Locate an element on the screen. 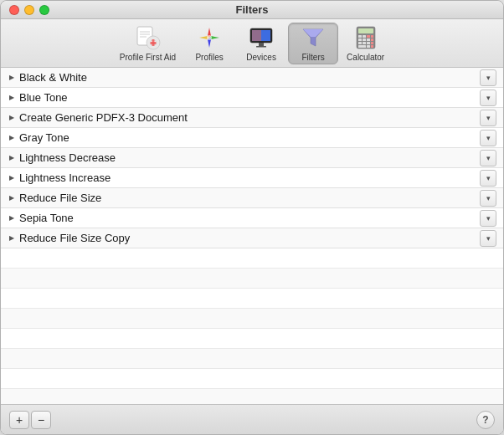  window-controls is located at coordinates (29, 10).